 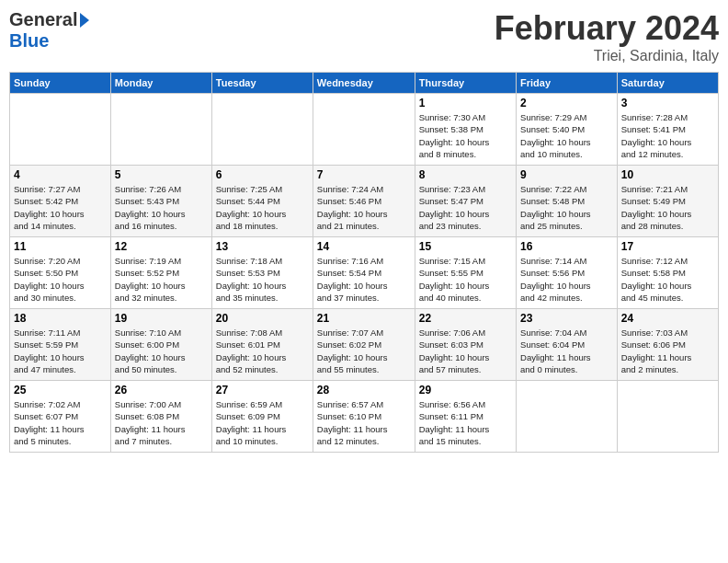 I want to click on day-info: Sunrise: 7:28 AM Sunset: 5:41 PM Dayligh…, so click(x=667, y=136).